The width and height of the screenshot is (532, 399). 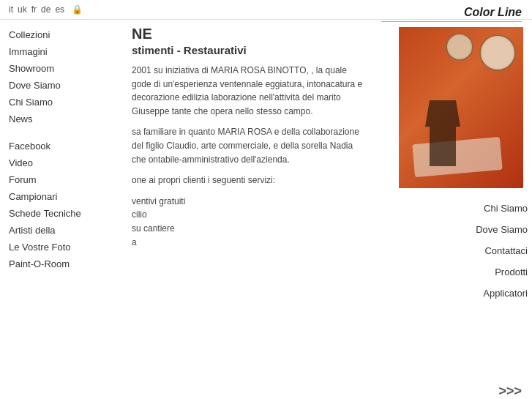 What do you see at coordinates (45, 10) in the screenshot?
I see `lang-de: de` at bounding box center [45, 10].